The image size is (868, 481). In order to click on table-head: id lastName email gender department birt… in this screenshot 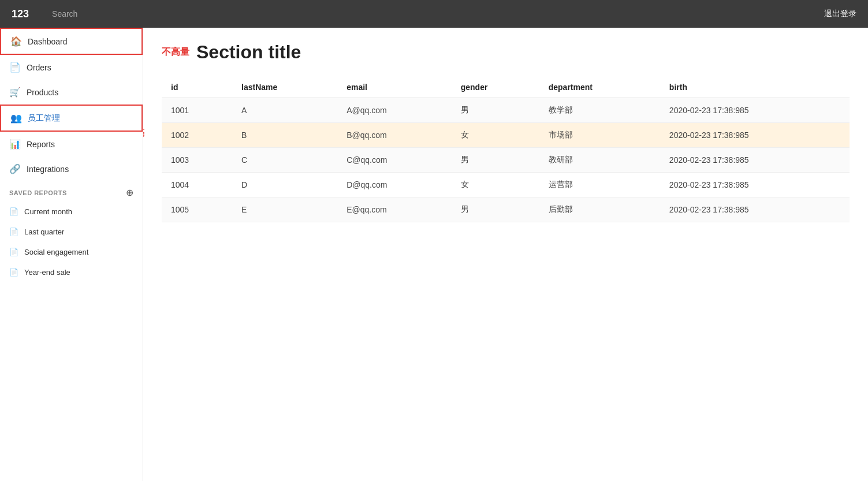, I will do `click(506, 88)`.